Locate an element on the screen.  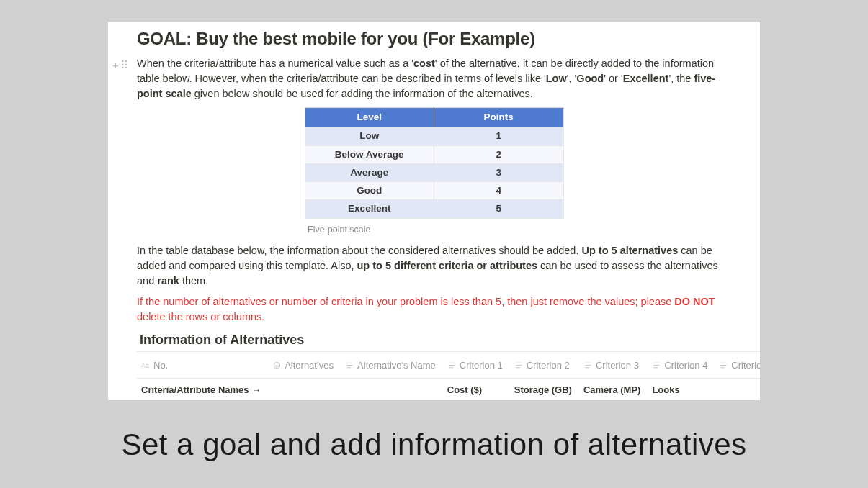
scale-header-points: Points is located at coordinates (499, 118).